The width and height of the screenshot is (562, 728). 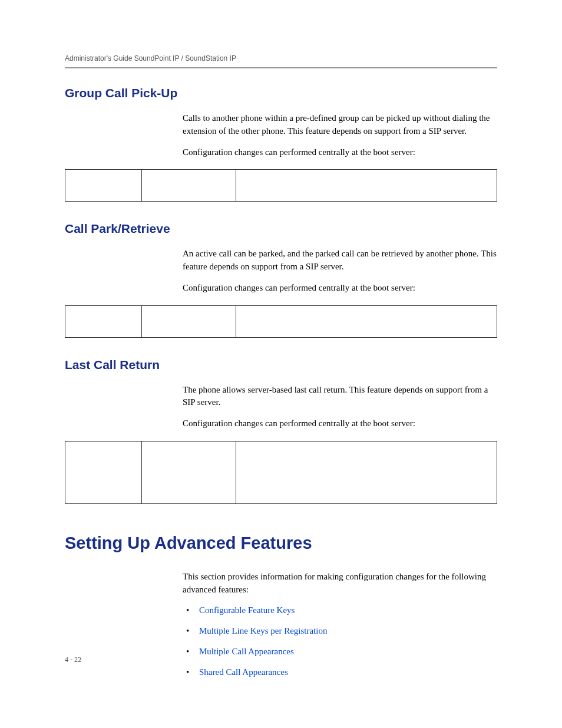 I want to click on config-table-group-call, so click(x=281, y=185).